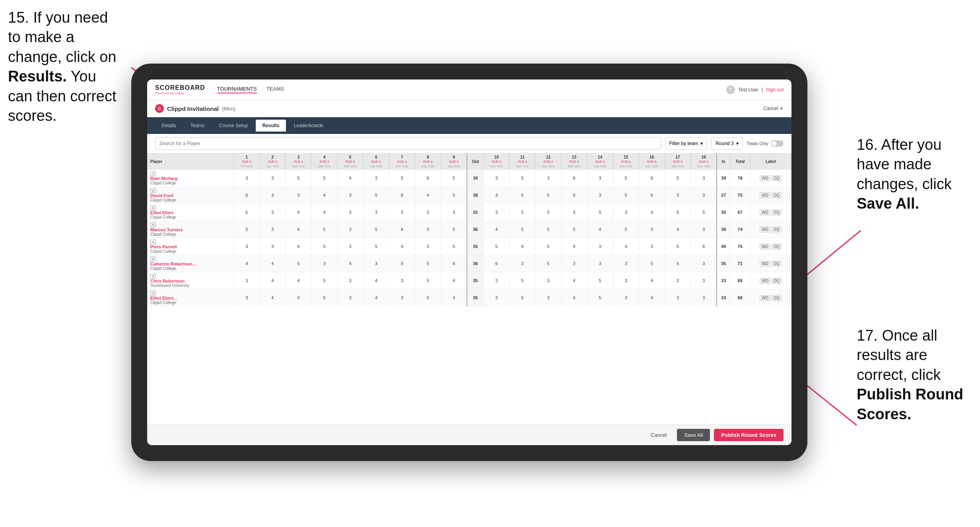  What do you see at coordinates (765, 230) in the screenshot?
I see `wd-button-row-3: WD` at bounding box center [765, 230].